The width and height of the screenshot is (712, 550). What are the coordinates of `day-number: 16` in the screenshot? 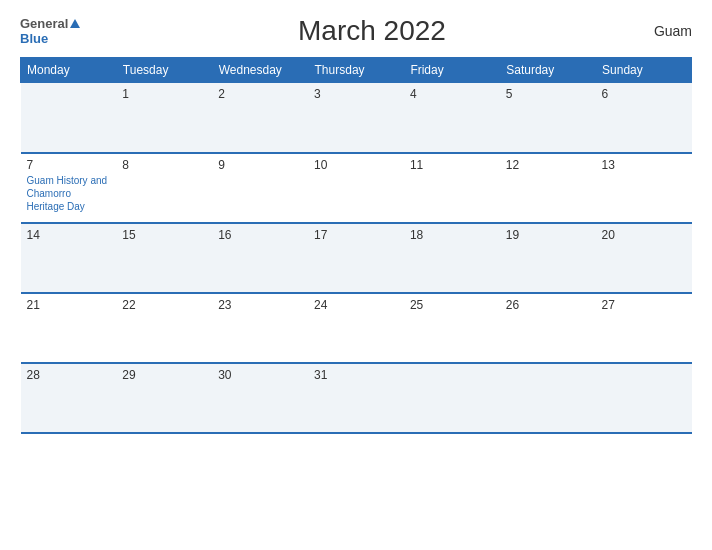 It's located at (260, 235).